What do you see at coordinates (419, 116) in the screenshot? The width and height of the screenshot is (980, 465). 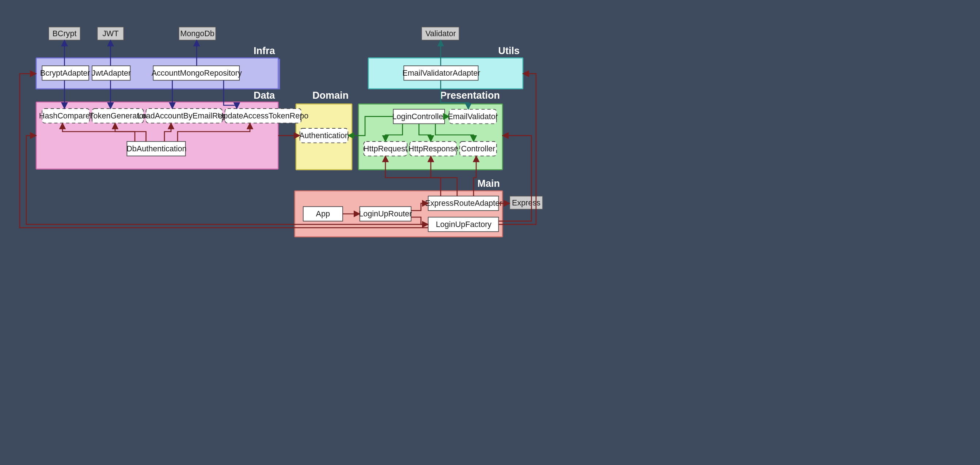 I see `node-login-controller: LoginController` at bounding box center [419, 116].